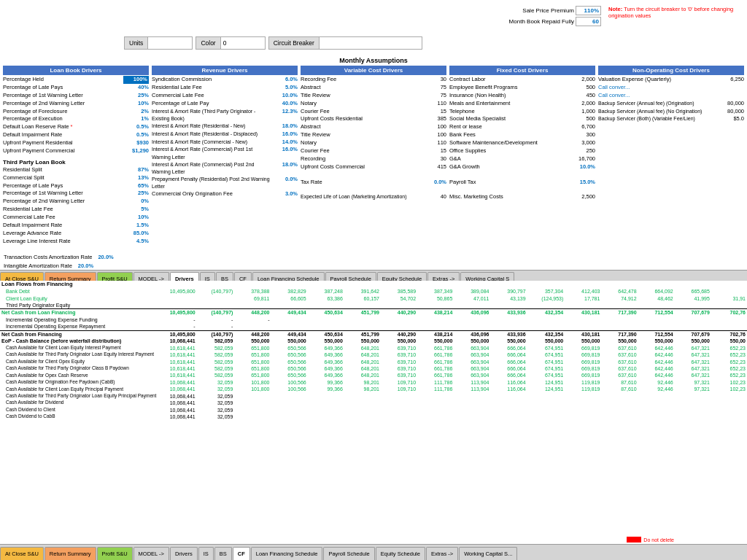 Image resolution: width=747 pixels, height=560 pixels. What do you see at coordinates (184, 553) in the screenshot?
I see `tab-bottom-drivers: Drivers` at bounding box center [184, 553].